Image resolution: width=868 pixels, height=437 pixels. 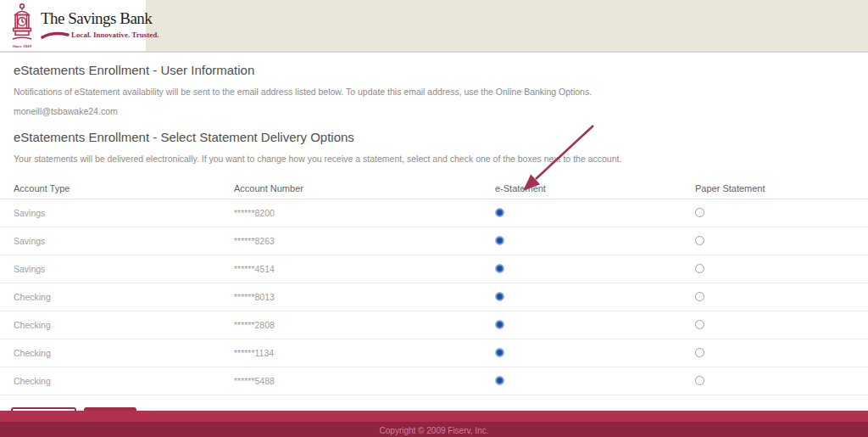 I want to click on user-info-section-title: eStatements Enrollment - User Informatio…, so click(x=434, y=70).